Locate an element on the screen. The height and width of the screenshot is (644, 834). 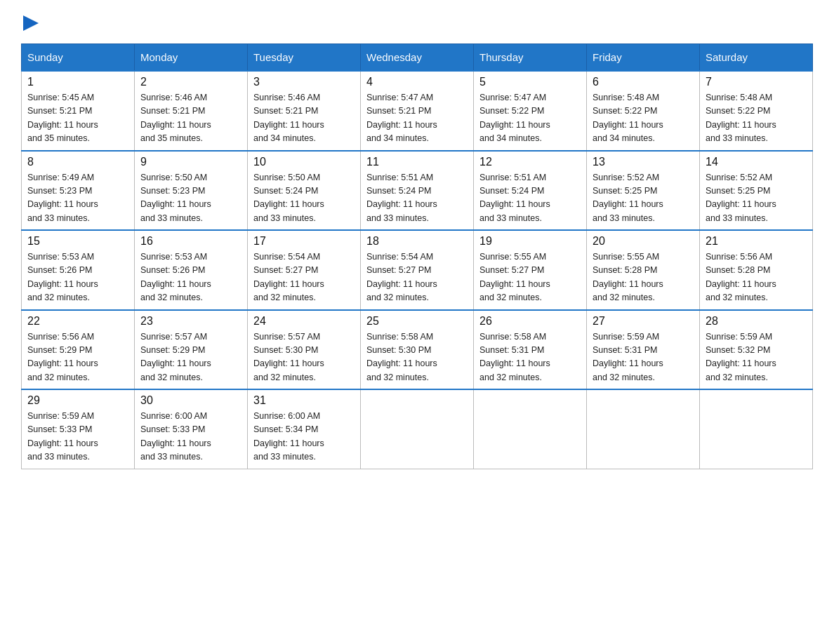
calendar-header-wednesday: Wednesday is located at coordinates (417, 58).